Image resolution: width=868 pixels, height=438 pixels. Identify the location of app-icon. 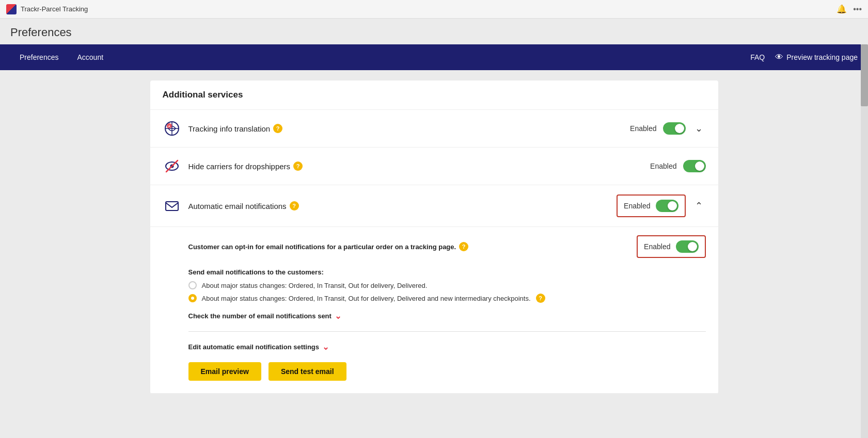
(11, 9).